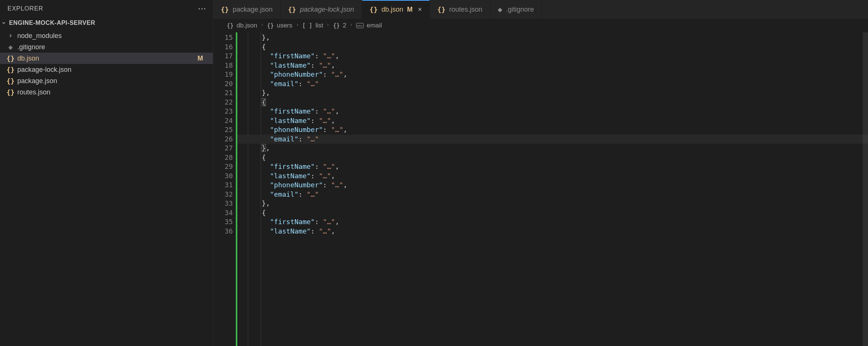  What do you see at coordinates (225, 195) in the screenshot?
I see `line-number: 32` at bounding box center [225, 195].